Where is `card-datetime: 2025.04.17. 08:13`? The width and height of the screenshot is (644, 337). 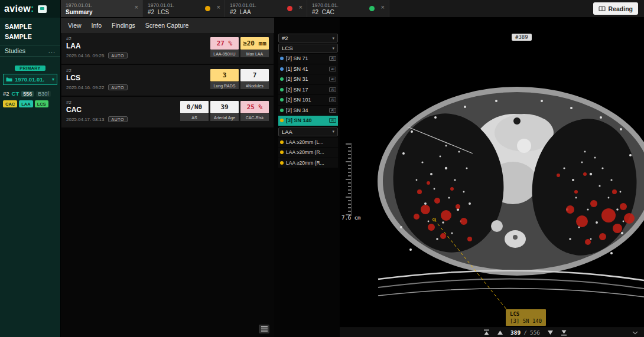
card-datetime: 2025.04.17. 08:13 is located at coordinates (85, 119).